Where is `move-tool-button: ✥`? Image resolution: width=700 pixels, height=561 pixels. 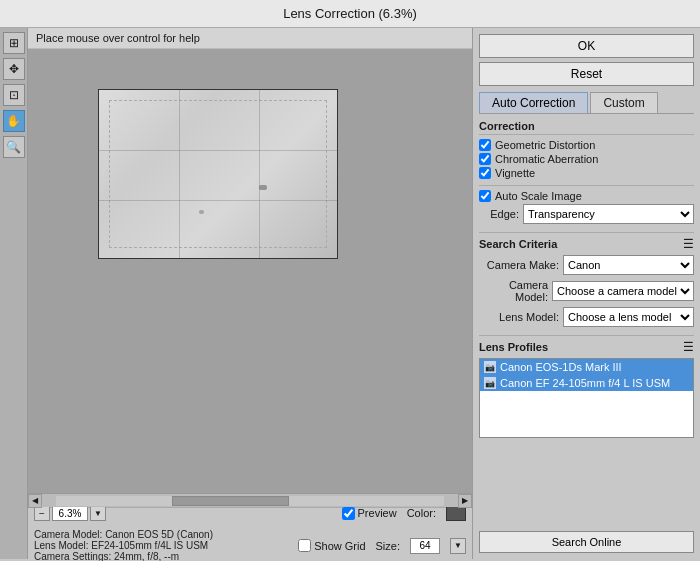
move-tool-button: ✥ is located at coordinates (14, 69).